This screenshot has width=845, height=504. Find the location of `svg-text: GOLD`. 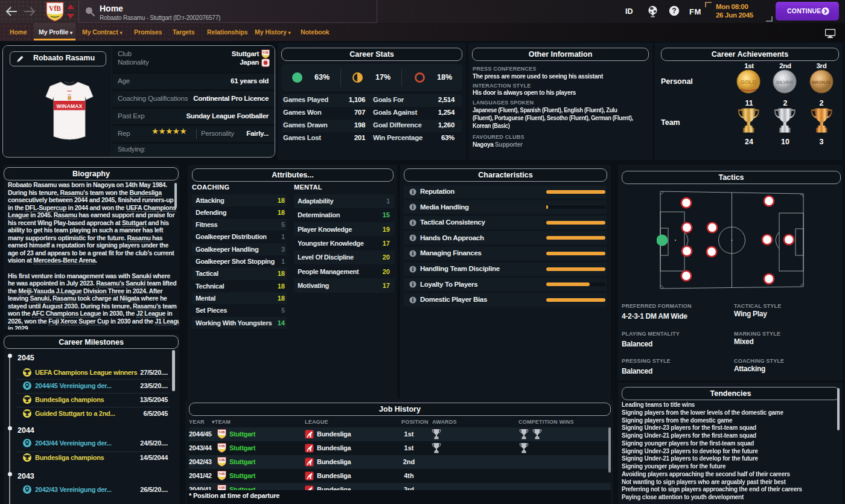

svg-text: GOLD is located at coordinates (748, 82).